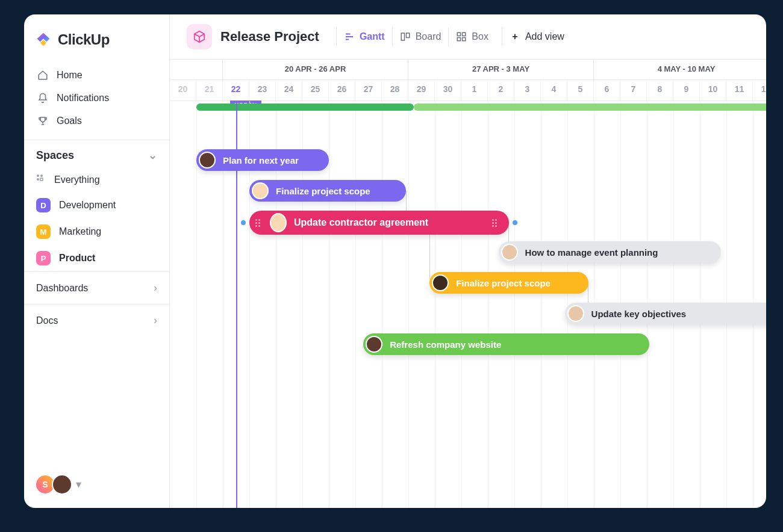 The height and width of the screenshot is (532, 783). Describe the element at coordinates (634, 90) in the screenshot. I see `day-cell: 7` at that location.